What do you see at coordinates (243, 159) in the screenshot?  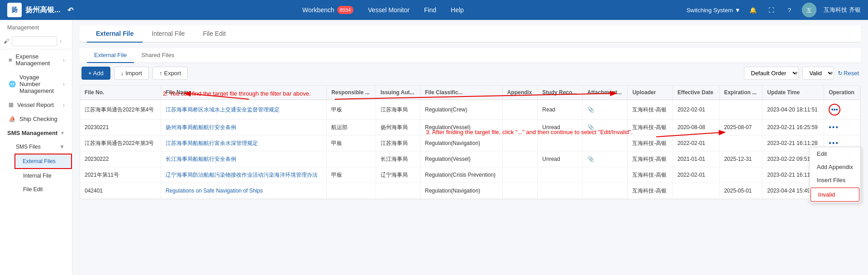 I see `cell-file-name: 长江海事局船舶航行安全条例` at bounding box center [243, 159].